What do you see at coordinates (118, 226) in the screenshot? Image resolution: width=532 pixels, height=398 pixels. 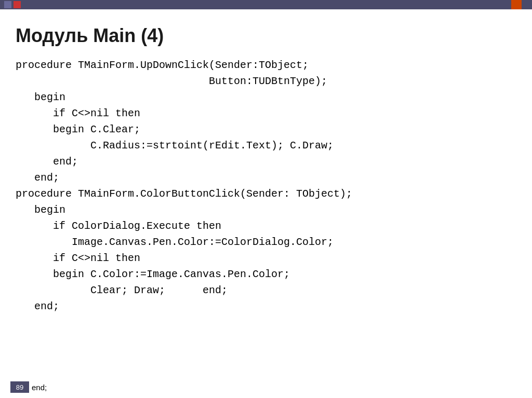 I see `code-line-11: if ColorDialog.Execute then` at bounding box center [118, 226].